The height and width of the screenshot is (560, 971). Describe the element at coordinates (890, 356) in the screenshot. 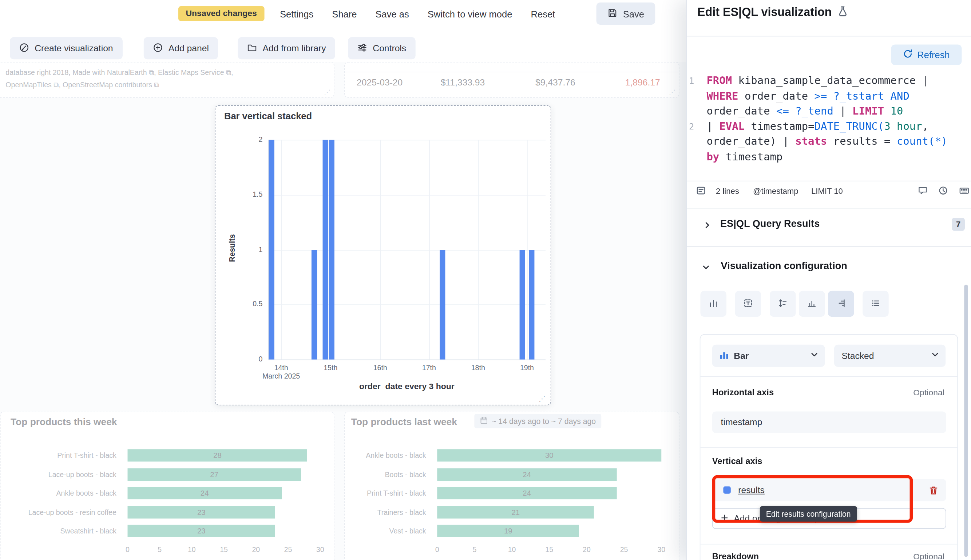

I see `stack-mode-select: Stacked` at that location.